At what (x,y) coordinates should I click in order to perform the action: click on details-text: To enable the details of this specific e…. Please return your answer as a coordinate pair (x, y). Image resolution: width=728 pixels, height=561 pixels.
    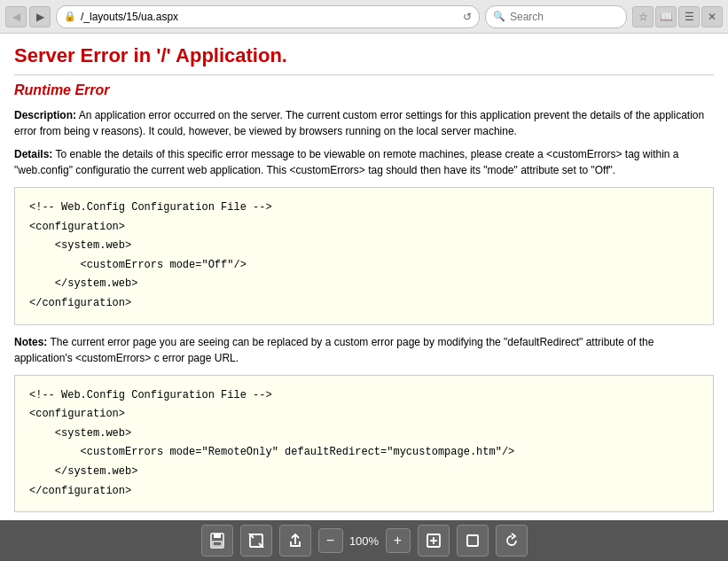
    Looking at the image, I should click on (347, 162).